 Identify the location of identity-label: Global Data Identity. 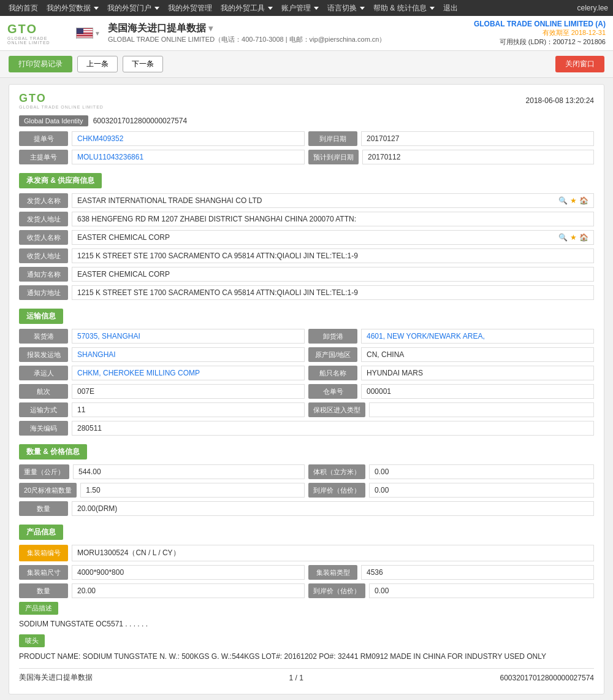
(54, 121).